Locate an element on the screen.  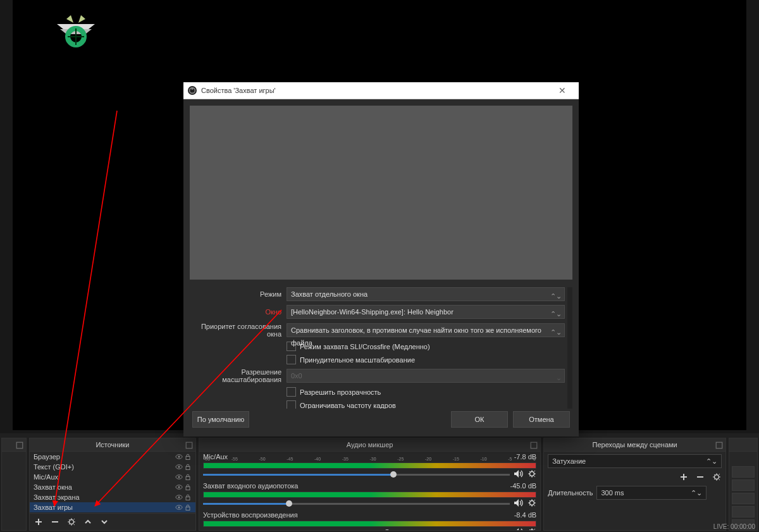
properties-form: Режим Захват отдельного окна ⌃⌄ Окно [He… is located at coordinates (381, 348).